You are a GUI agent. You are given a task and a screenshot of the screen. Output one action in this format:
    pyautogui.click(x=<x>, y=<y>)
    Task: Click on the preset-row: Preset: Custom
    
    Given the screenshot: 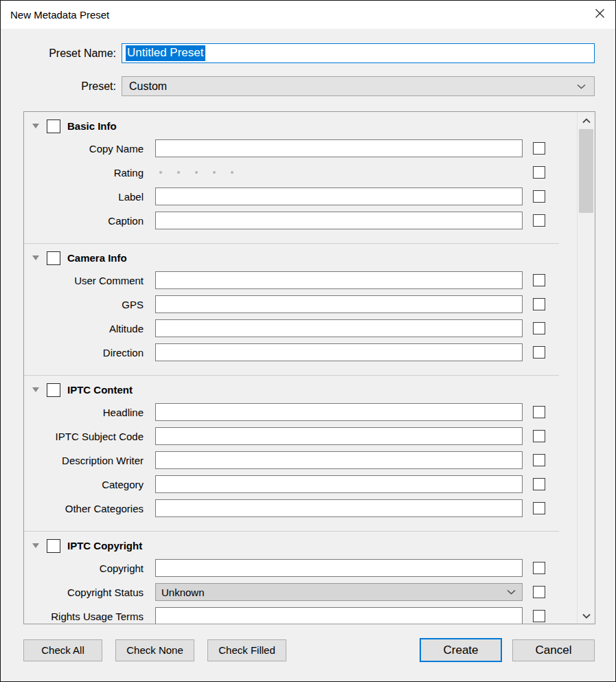 What is the action you would take?
    pyautogui.click(x=298, y=87)
    